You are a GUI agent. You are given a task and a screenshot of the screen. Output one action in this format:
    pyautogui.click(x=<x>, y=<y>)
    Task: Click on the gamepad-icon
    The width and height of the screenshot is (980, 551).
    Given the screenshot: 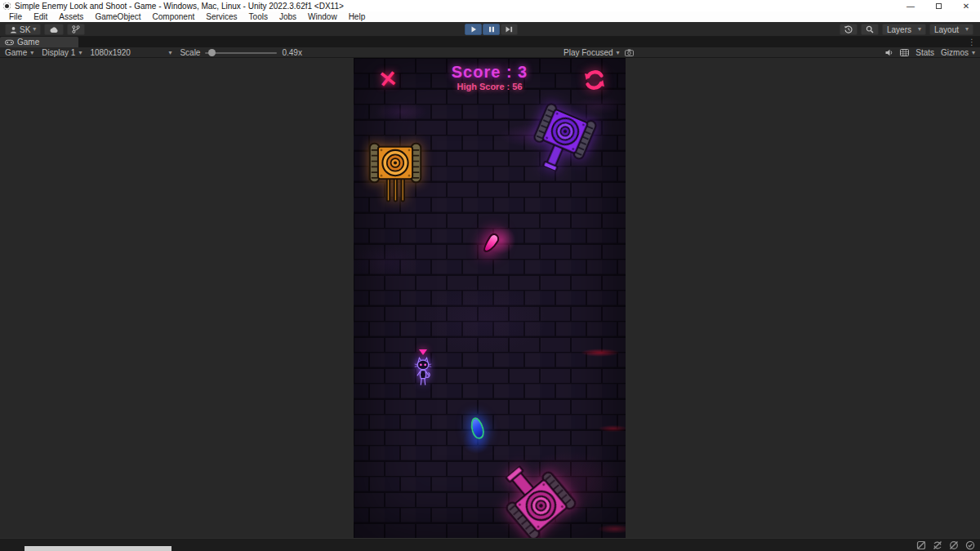 What is the action you would take?
    pyautogui.click(x=10, y=42)
    